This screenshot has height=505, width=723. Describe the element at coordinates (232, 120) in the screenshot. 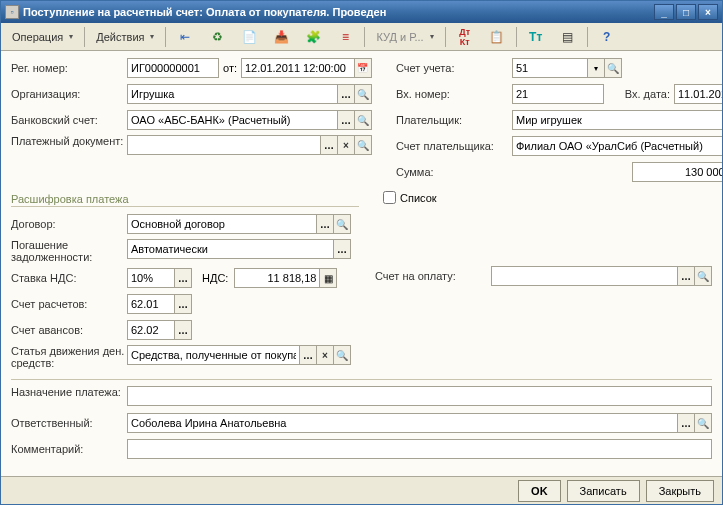

I see `bank-account-input` at that location.